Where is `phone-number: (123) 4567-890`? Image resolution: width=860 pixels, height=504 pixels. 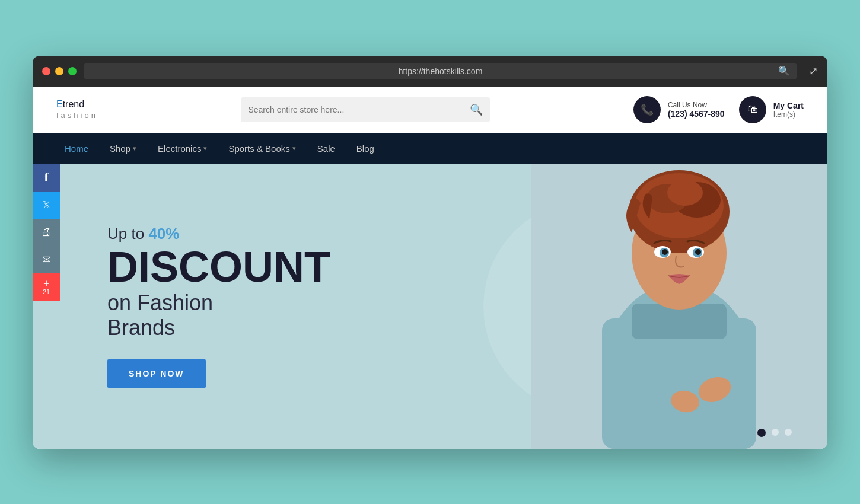
phone-number: (123) 4567-890 is located at coordinates (696, 114).